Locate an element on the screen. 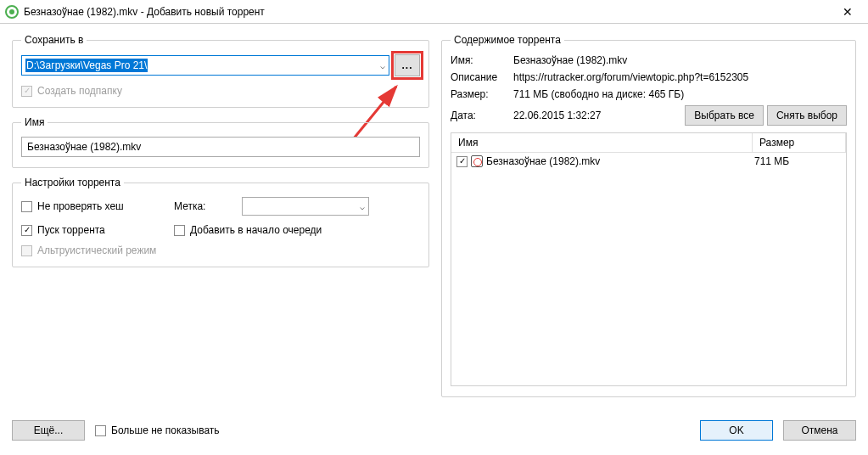  app-icon is located at coordinates (12, 12).